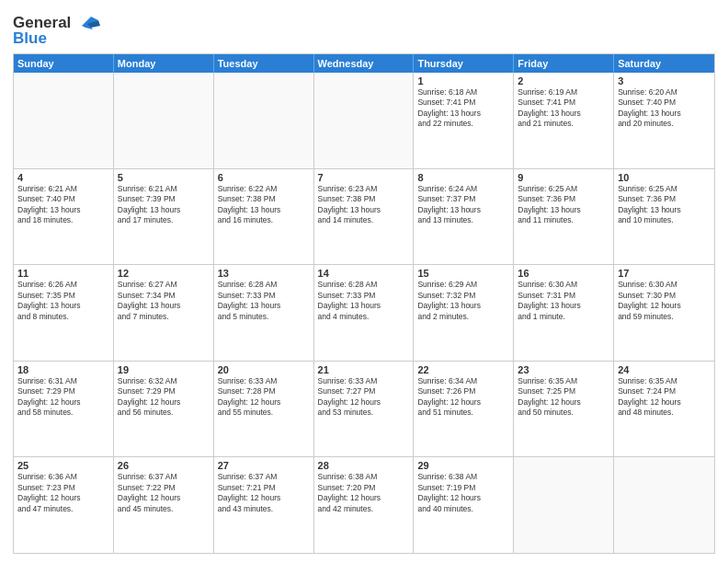 This screenshot has width=728, height=563. Describe the element at coordinates (664, 81) in the screenshot. I see `day-number: 3` at that location.